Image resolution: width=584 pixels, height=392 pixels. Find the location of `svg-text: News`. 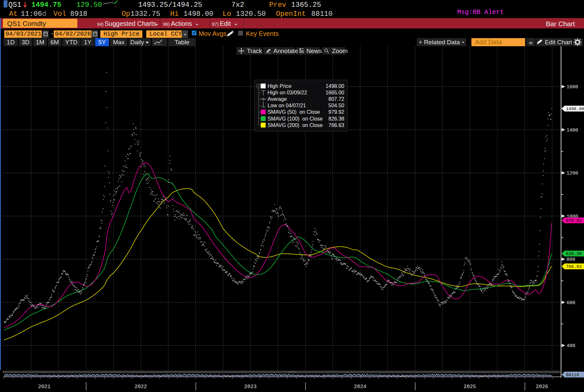

svg-text: News is located at coordinates (314, 51).